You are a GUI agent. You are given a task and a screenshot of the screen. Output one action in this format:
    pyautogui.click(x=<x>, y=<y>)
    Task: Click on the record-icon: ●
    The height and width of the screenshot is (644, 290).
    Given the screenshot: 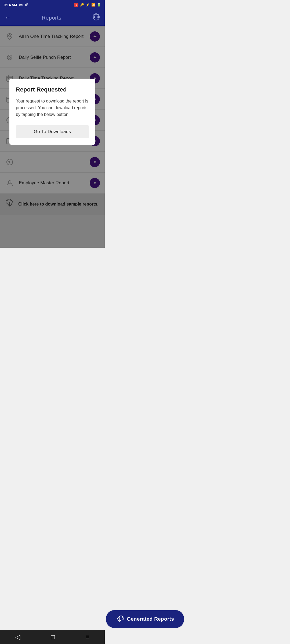 What is the action you would take?
    pyautogui.click(x=76, y=5)
    